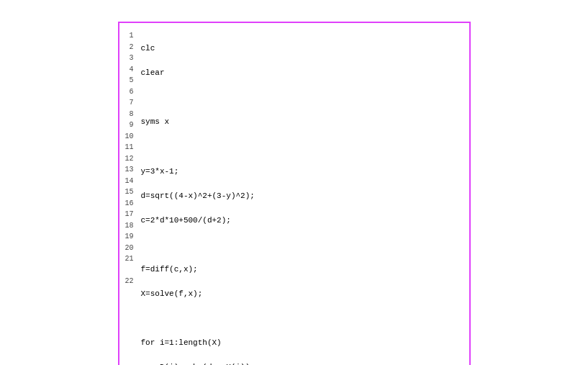 The width and height of the screenshot is (588, 365). Describe the element at coordinates (302, 196) in the screenshot. I see `code-line: d=sqrt((4-x)^2+(3-y)^2);` at that location.